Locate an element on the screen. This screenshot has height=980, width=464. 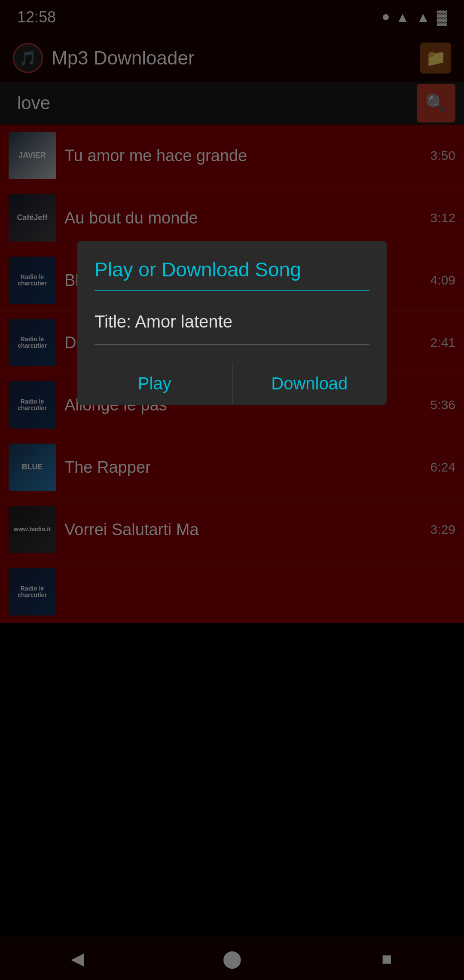
dialog-header: Play or Download Song is located at coordinates (232, 270).